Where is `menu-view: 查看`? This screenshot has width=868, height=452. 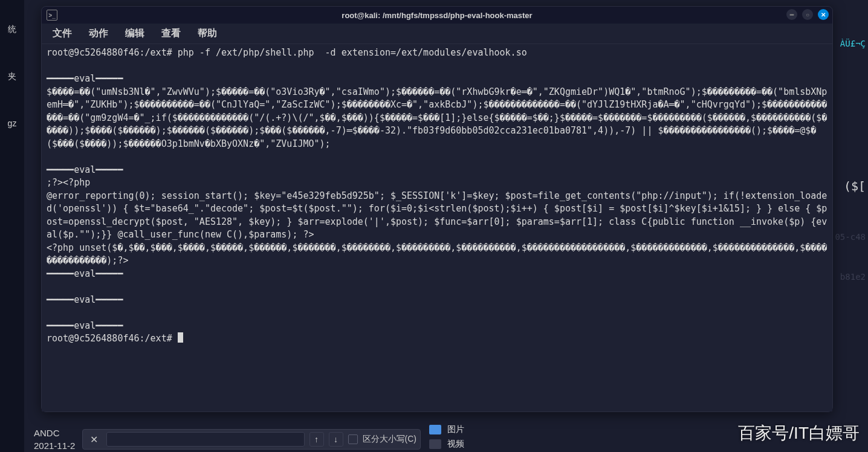
menu-view: 查看 is located at coordinates (171, 34).